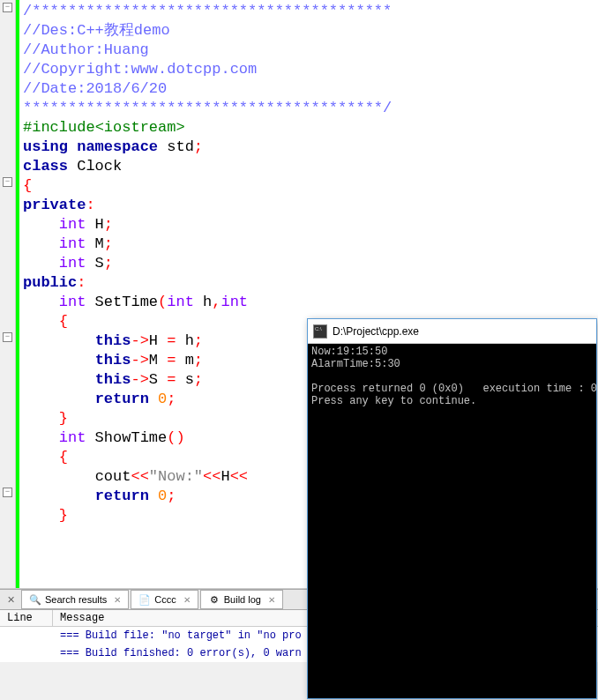  Describe the element at coordinates (452, 331) in the screenshot. I see `console-titlebar: D:\Project\cpp.exe` at that location.